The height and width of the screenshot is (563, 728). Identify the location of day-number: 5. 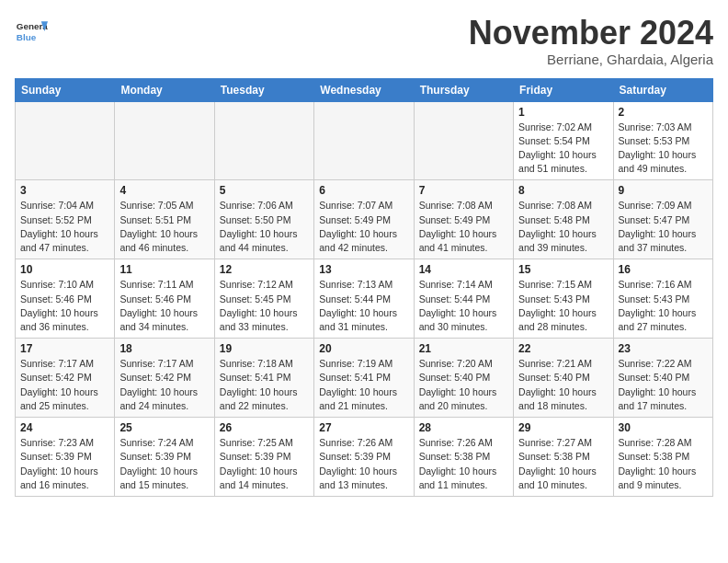
(265, 190).